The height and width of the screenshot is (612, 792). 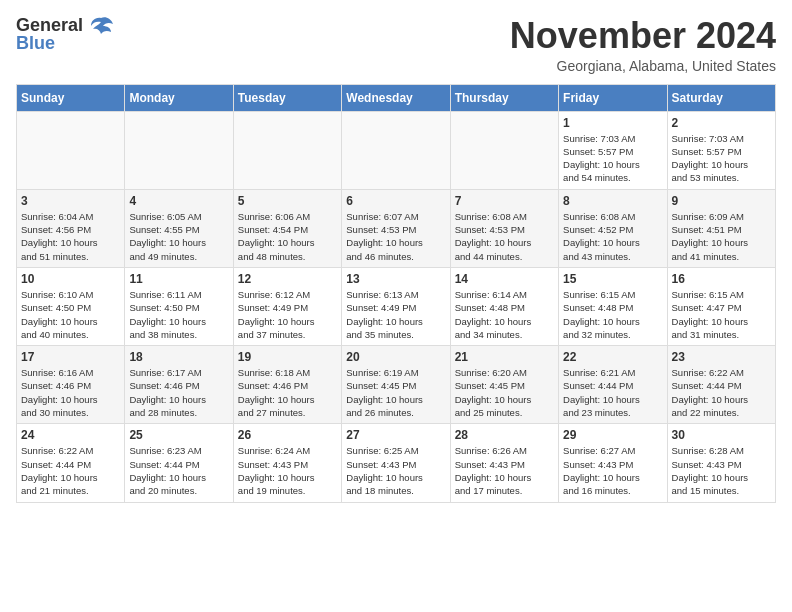 What do you see at coordinates (288, 236) in the screenshot?
I see `day-info: Sunrise: 6:06 AM Sunset: 4:54 PM Dayligh…` at bounding box center [288, 236].